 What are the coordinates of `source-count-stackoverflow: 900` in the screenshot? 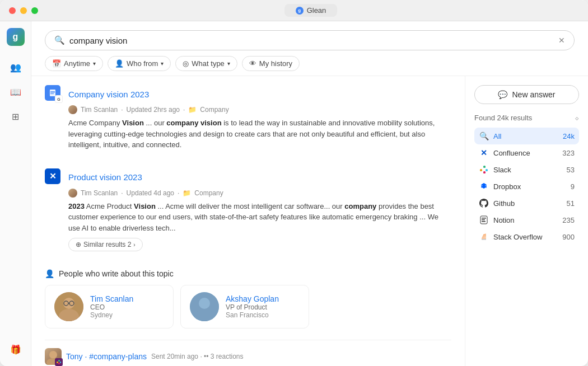 It's located at (568, 237).